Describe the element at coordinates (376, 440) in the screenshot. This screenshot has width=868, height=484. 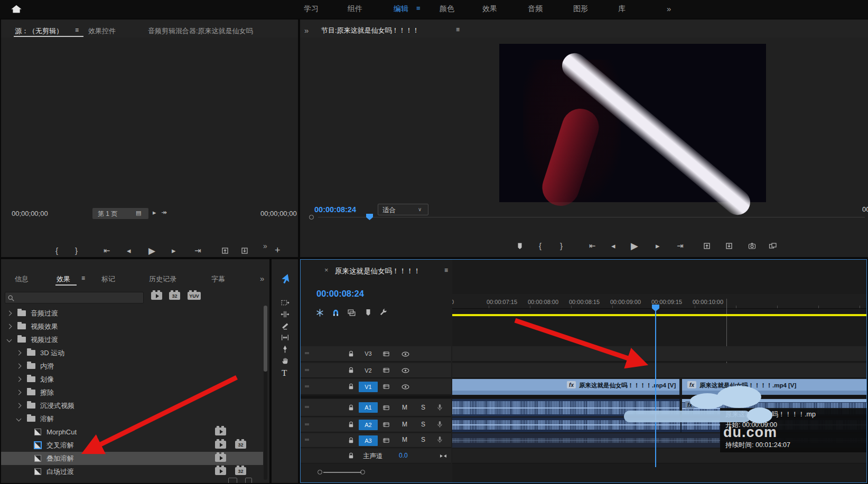
I see `track-header-a3: A3 M S` at that location.